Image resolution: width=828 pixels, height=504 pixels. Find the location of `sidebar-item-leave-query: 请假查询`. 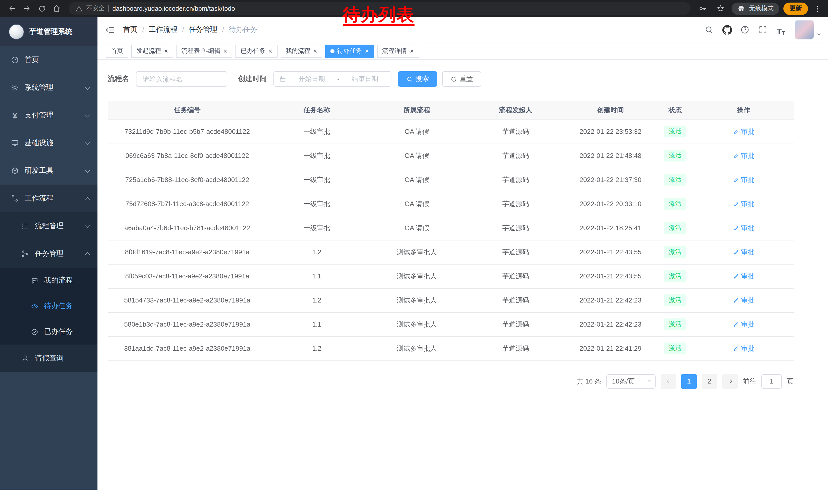

sidebar-item-leave-query: 请假查询 is located at coordinates (49, 359).